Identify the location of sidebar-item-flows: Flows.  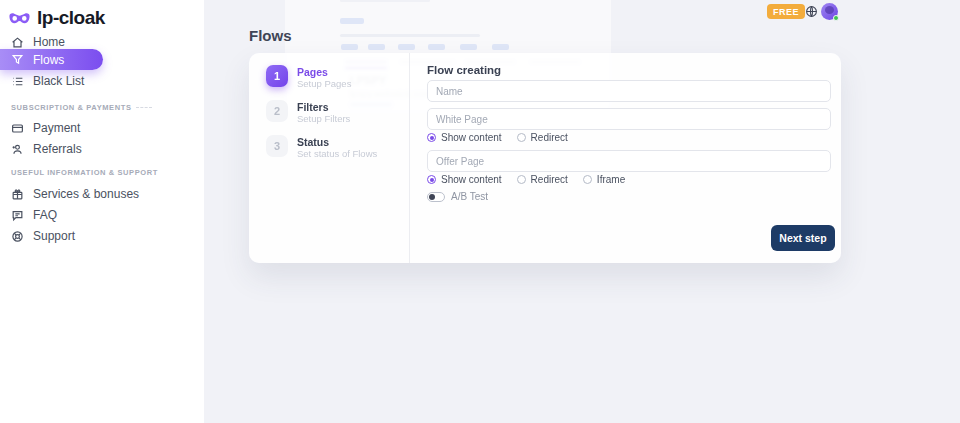
(52, 60).